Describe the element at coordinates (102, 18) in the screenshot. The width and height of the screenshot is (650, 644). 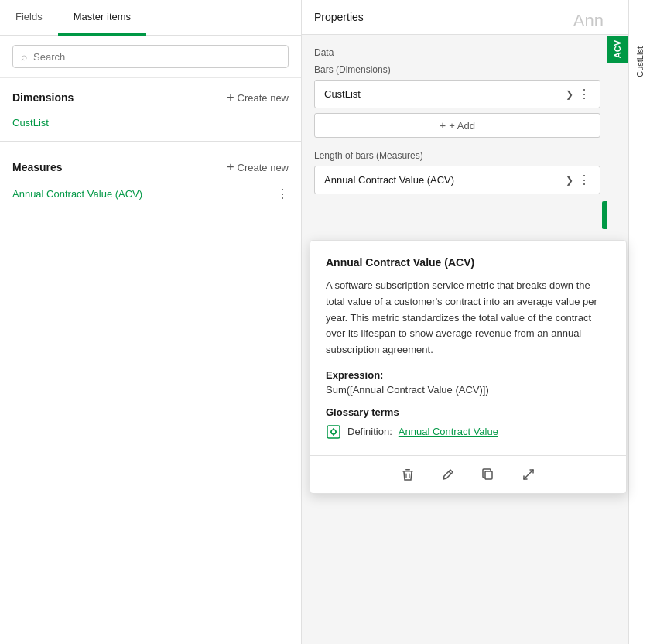
I see `tab-master-items: Master items` at that location.